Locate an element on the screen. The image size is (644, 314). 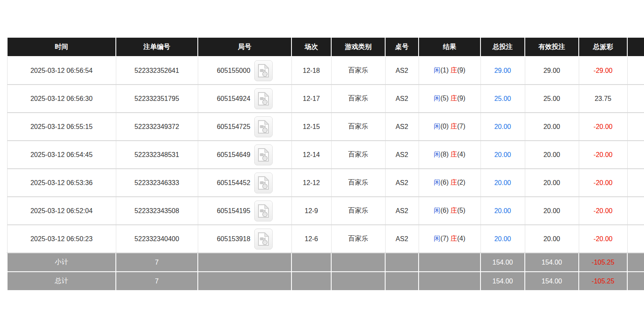
total-row: 总计 7 154.00 154.00 -105.25 is located at coordinates (325, 281).